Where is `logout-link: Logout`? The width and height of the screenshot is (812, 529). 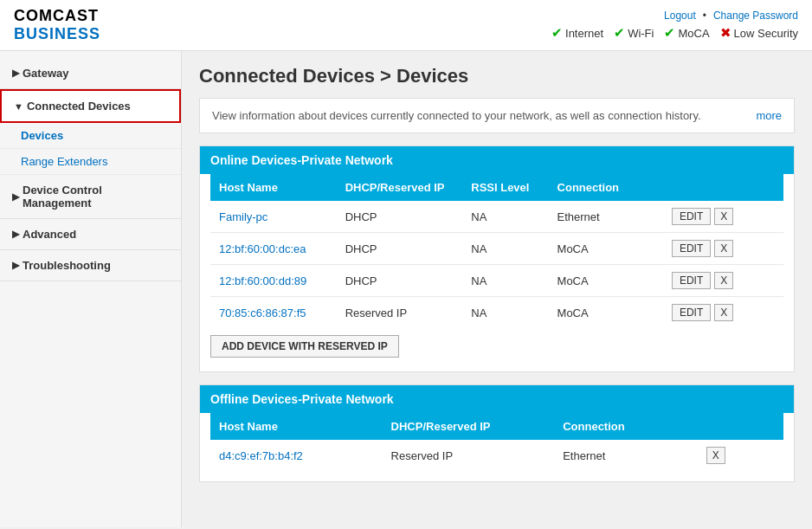
logout-link: Logout is located at coordinates (680, 16).